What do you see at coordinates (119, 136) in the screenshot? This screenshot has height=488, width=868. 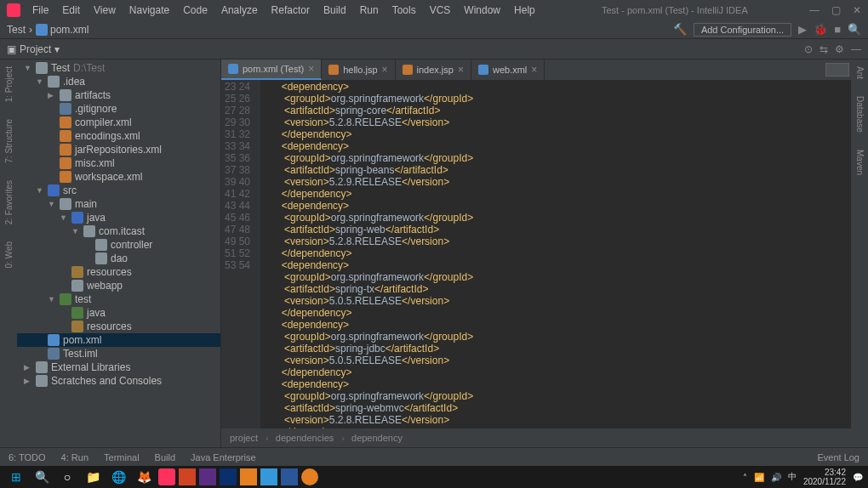 I see `tree-item: encodings.xml` at bounding box center [119, 136].